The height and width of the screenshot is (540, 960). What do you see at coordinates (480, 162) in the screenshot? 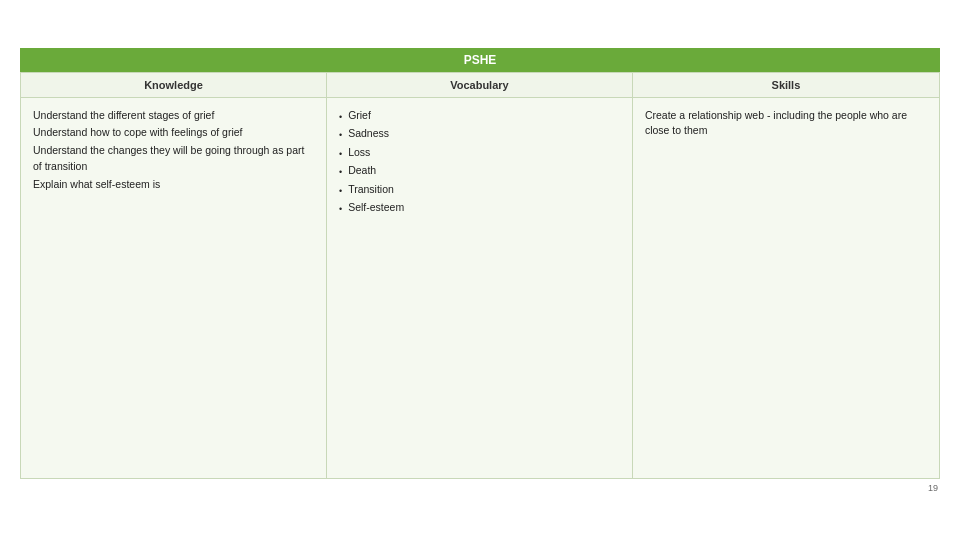
I see `vocabulary-list: • Grief • Sadness • Loss • Death` at bounding box center [480, 162].